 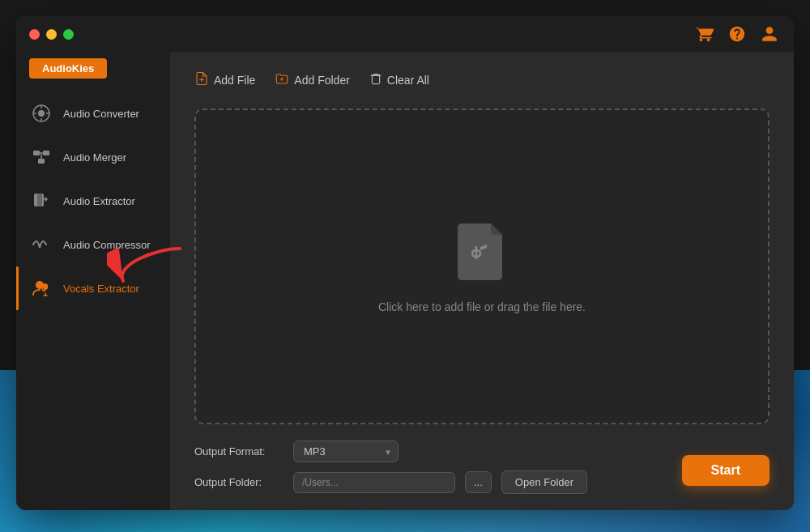 What do you see at coordinates (482, 80) in the screenshot?
I see `toolbar: Add File Add Folder` at bounding box center [482, 80].